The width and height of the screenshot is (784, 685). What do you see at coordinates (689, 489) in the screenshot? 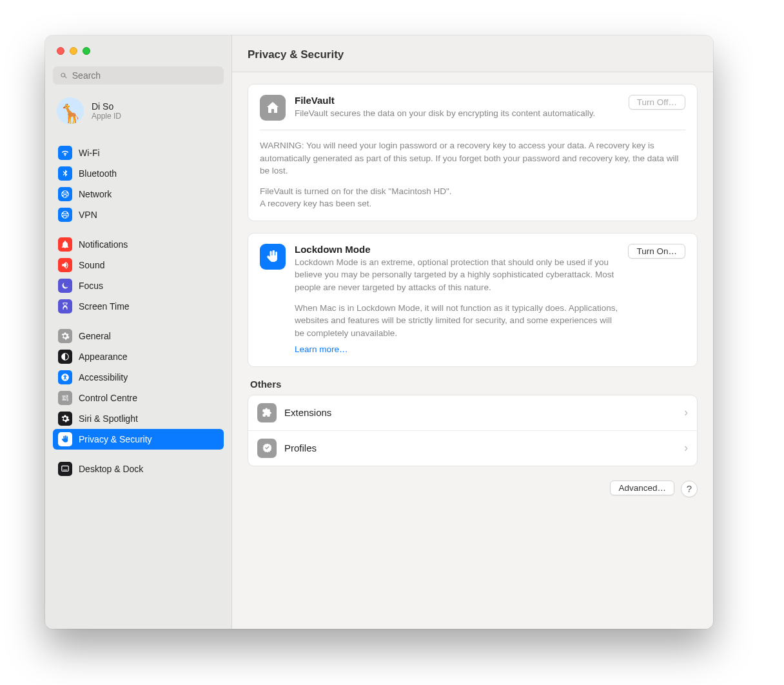
I see `help-button: ?` at bounding box center [689, 489].